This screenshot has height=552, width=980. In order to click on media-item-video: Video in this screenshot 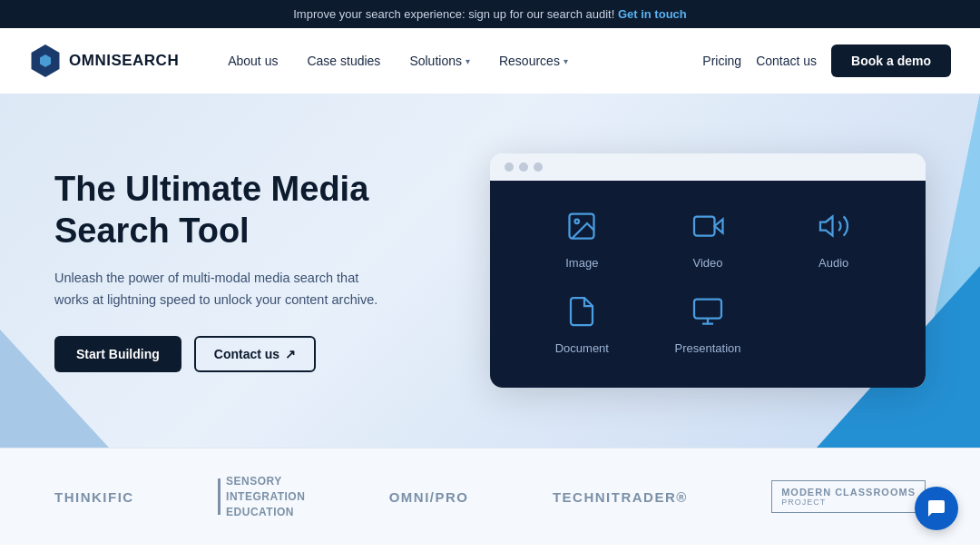, I will do `click(708, 240)`.